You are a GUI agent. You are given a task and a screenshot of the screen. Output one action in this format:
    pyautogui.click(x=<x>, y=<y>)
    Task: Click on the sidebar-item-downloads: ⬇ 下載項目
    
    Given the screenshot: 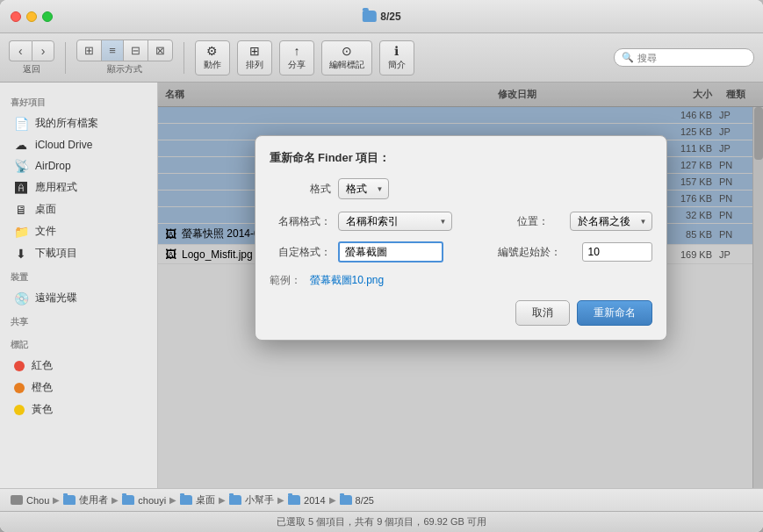 What is the action you would take?
    pyautogui.click(x=79, y=253)
    